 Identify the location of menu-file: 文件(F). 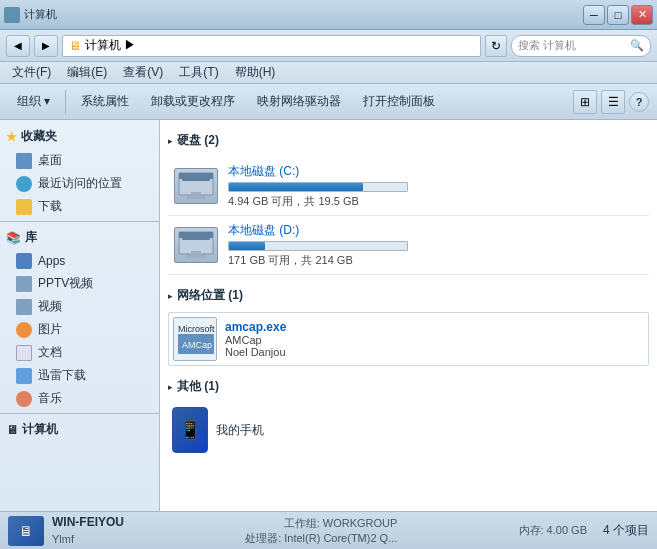
(32, 72).